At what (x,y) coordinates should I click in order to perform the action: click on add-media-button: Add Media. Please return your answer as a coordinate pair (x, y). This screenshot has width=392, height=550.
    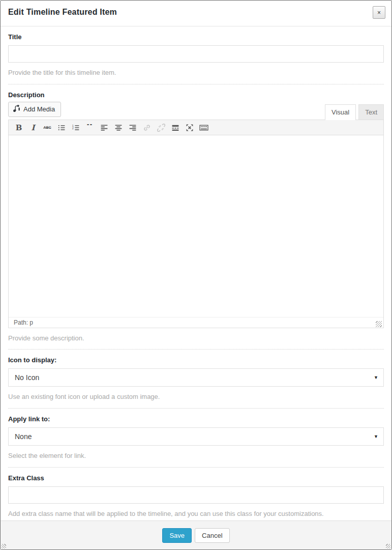
    Looking at the image, I should click on (35, 109).